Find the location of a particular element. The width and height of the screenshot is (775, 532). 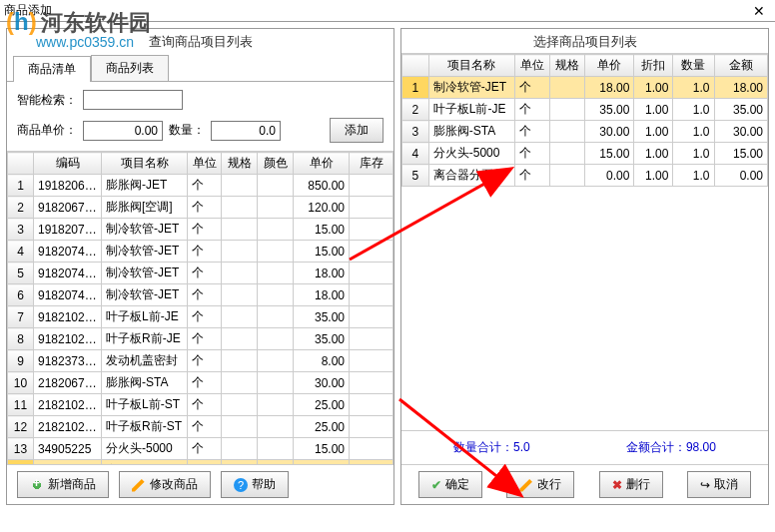

table-row: 5918207421制冷软管-JET个18.00 is located at coordinates (201, 273).